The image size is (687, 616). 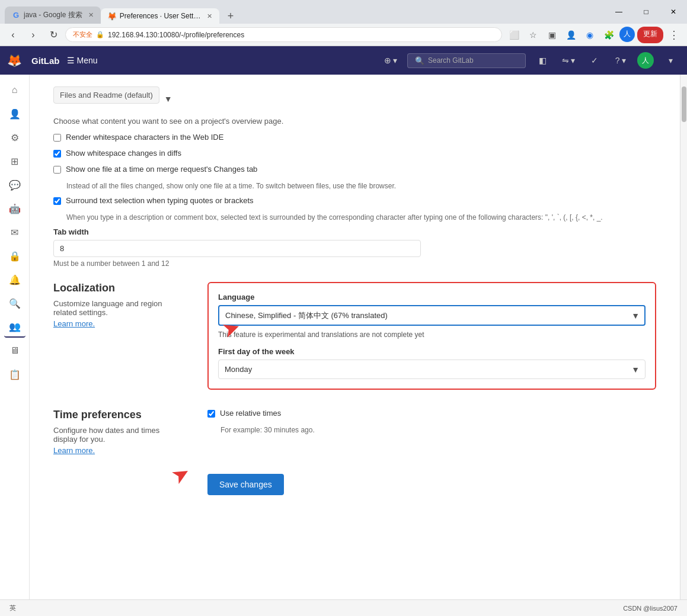 What do you see at coordinates (57, 137) in the screenshot?
I see `render-whitespace-checkbox` at bounding box center [57, 137].